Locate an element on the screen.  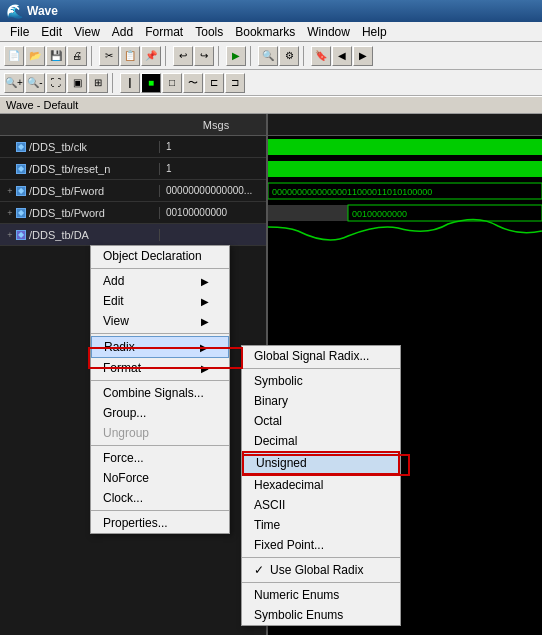
signal-row-clk: ◆ /DDS_tb/clk 1 is located at coordinates (133, 147).